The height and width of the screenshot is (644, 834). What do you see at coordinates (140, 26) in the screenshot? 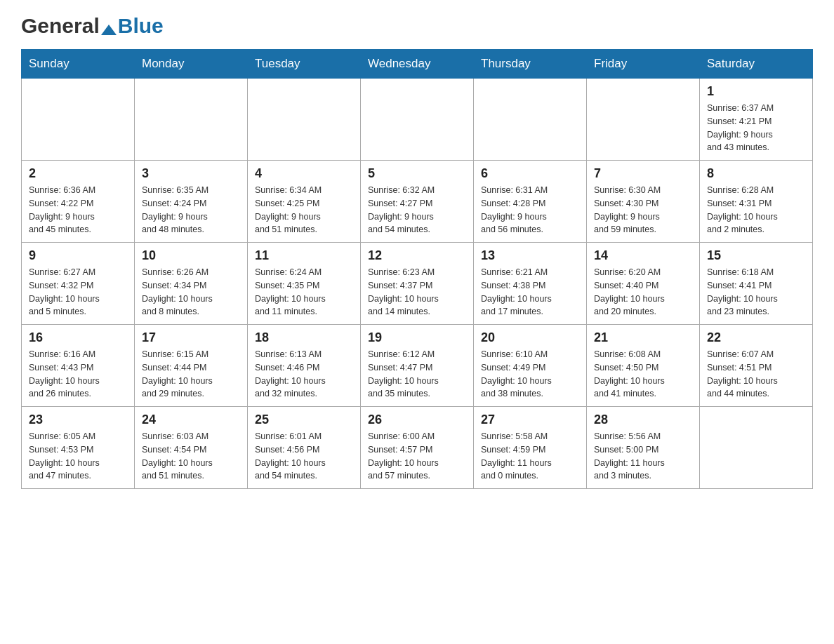
I see `logo-blue-text: Blue` at bounding box center [140, 26].